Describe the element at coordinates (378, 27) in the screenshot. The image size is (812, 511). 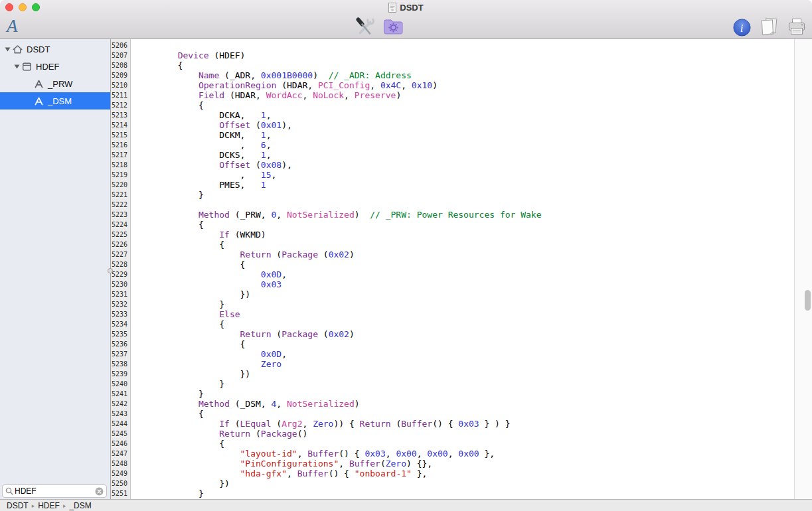
I see `toolbar-center-group` at that location.